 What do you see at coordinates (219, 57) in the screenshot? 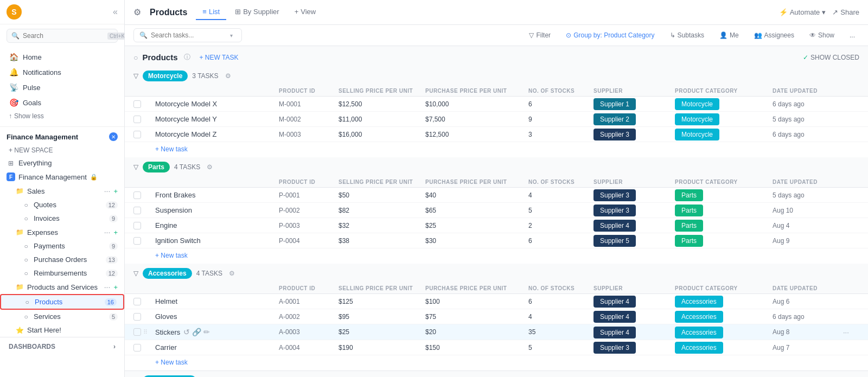
I see `new-task-button: + NEW TASK` at bounding box center [219, 57].